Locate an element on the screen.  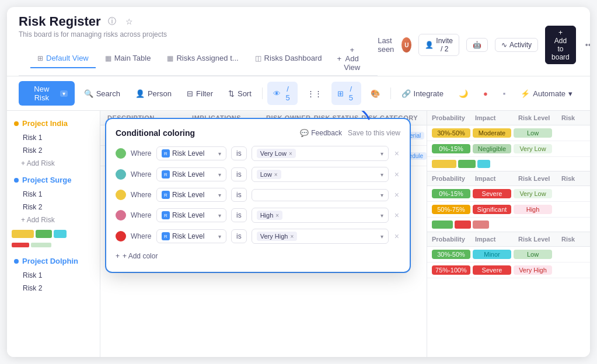
color-block-lightgreen is located at coordinates (41, 245).